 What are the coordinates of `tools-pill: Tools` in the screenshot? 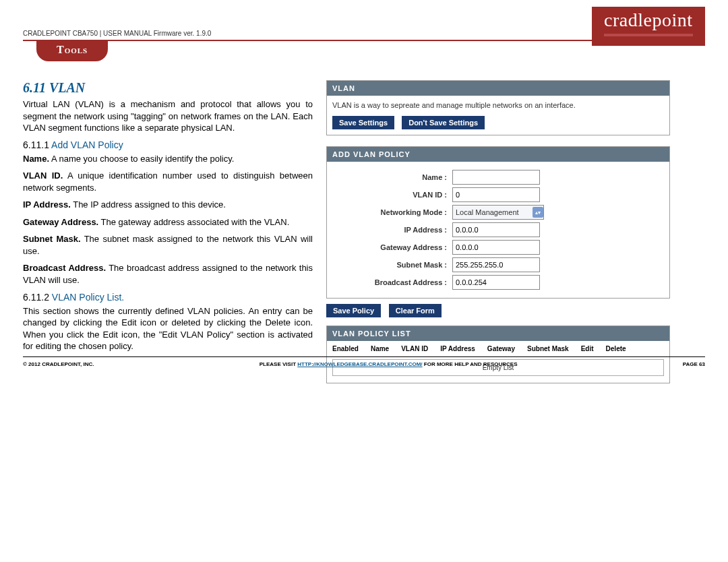 It's located at (72, 51).